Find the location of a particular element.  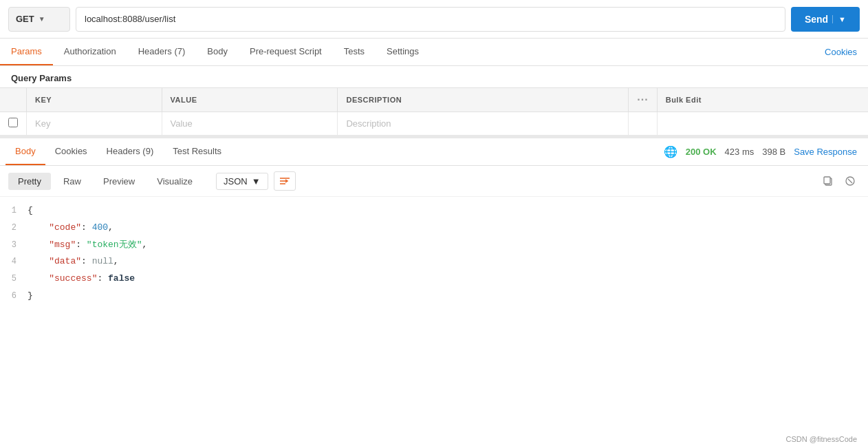

fmt-tab-pretty: Pretty is located at coordinates (30, 182).